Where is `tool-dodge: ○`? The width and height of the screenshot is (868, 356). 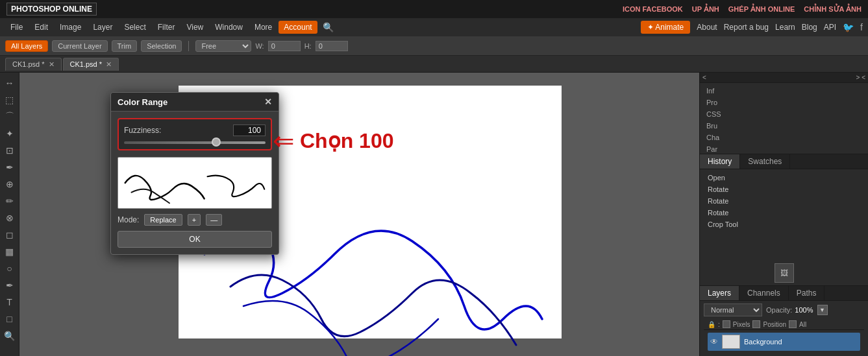
tool-dodge: ○ is located at coordinates (10, 268).